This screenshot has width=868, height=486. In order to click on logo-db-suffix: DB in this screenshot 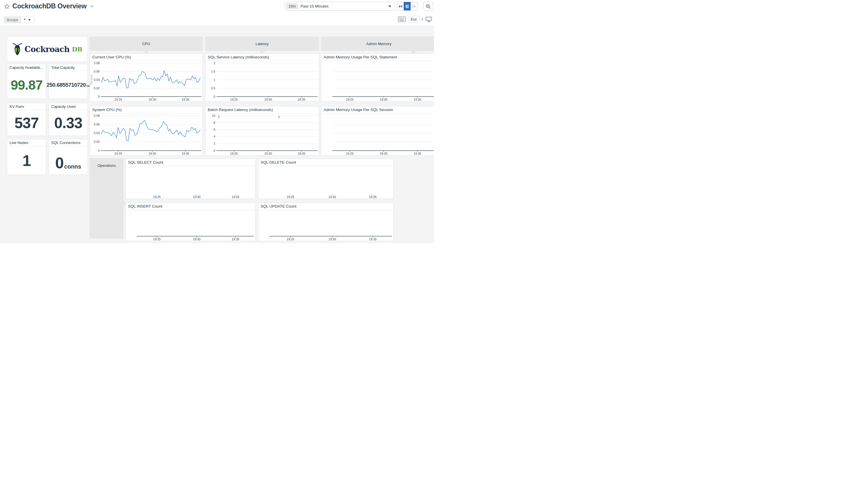, I will do `click(77, 49)`.